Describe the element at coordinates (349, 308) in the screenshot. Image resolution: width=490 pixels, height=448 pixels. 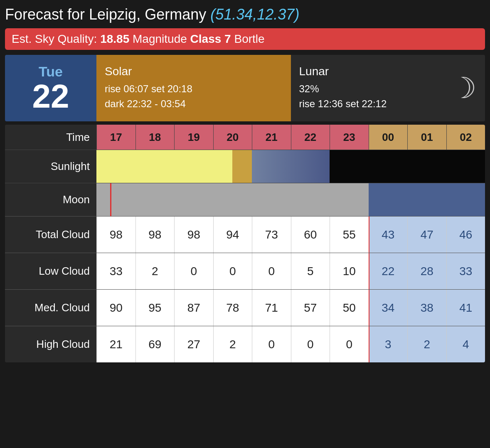
I see `data-cell-6: 50` at that location.